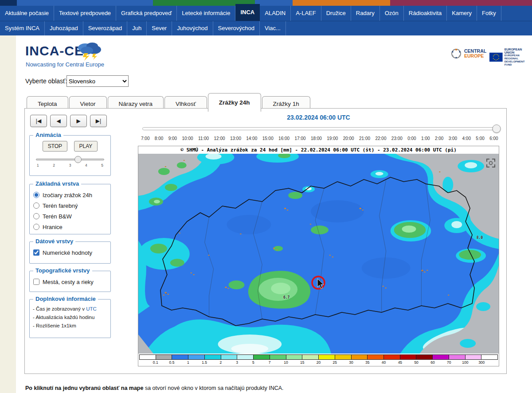  Describe the element at coordinates (27, 13) in the screenshot. I see `nav-tab-aktualne-pocasie: Aktuálne počasie` at that location.